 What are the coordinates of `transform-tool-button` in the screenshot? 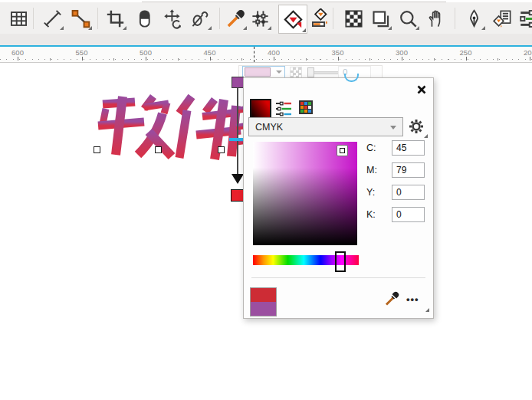 It's located at (172, 18).